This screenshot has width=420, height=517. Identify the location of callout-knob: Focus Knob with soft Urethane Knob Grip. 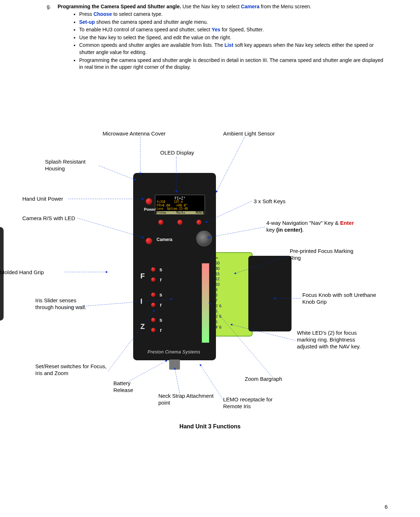
(342, 299).